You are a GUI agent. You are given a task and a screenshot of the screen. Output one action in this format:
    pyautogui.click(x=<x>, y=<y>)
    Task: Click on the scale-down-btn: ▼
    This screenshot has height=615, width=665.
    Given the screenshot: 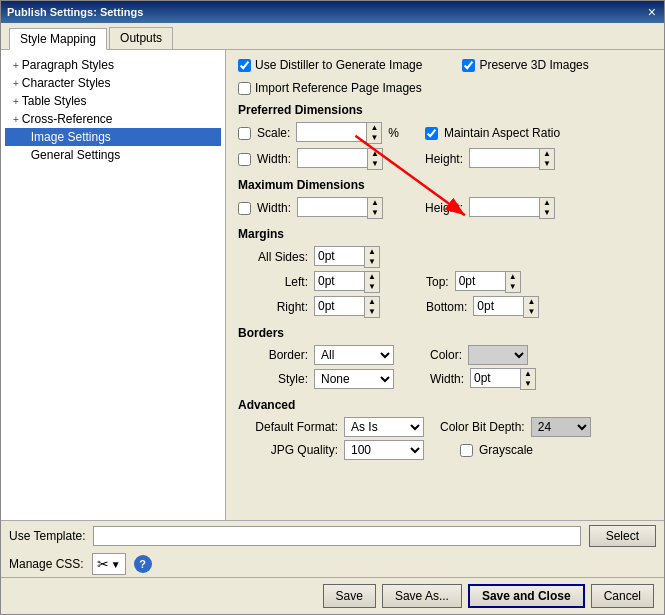 What is the action you would take?
    pyautogui.click(x=374, y=138)
    